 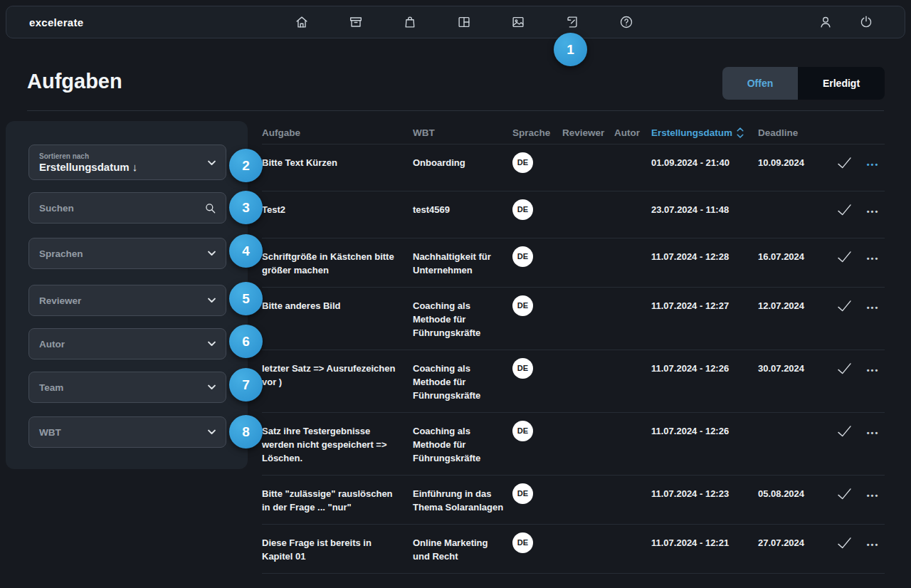 I want to click on task-deadline: 05.08.2024, so click(x=793, y=494).